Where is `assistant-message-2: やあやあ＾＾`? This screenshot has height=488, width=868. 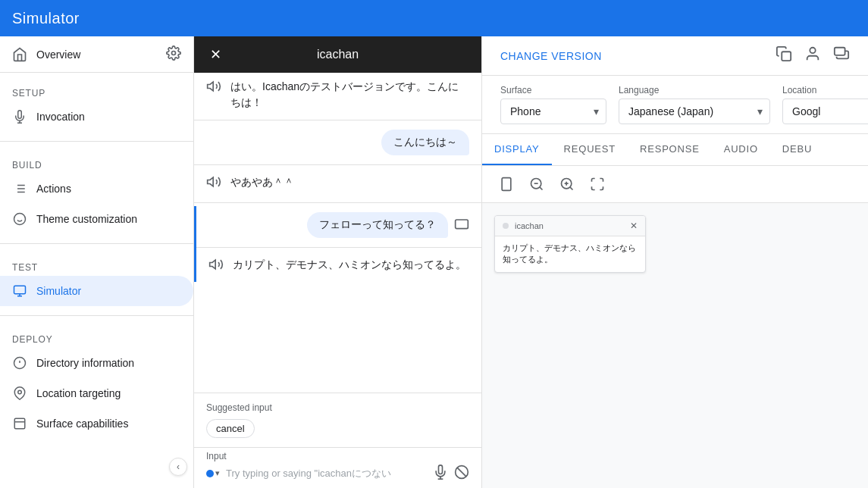
assistant-message-2: やあやあ＾＾ is located at coordinates (338, 183).